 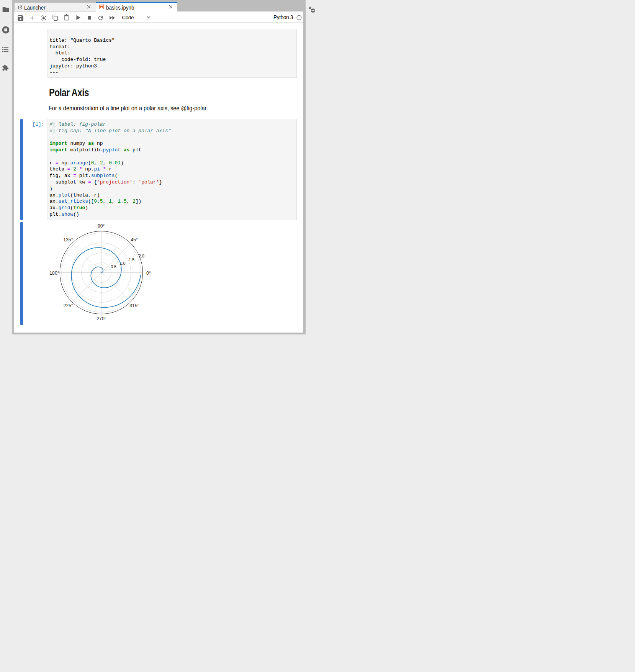 What do you see at coordinates (142, 256) in the screenshot?
I see `svg-text: 2.0` at bounding box center [142, 256].